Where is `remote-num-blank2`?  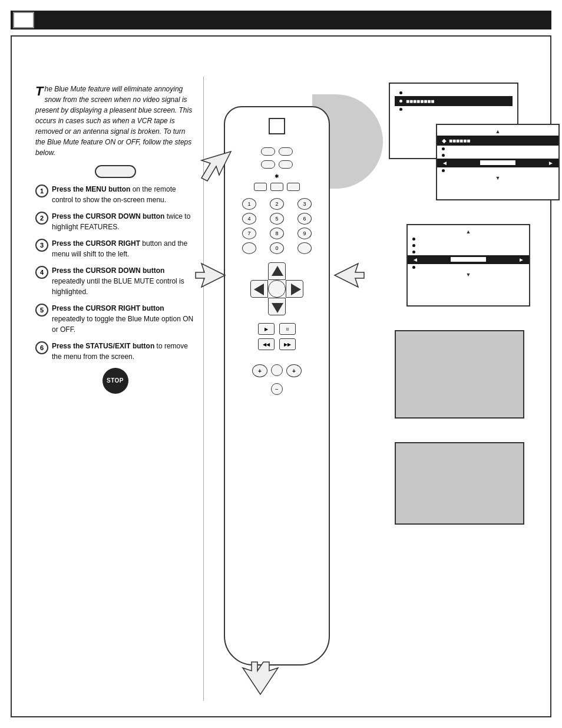
remote-num-blank2 is located at coordinates (305, 248).